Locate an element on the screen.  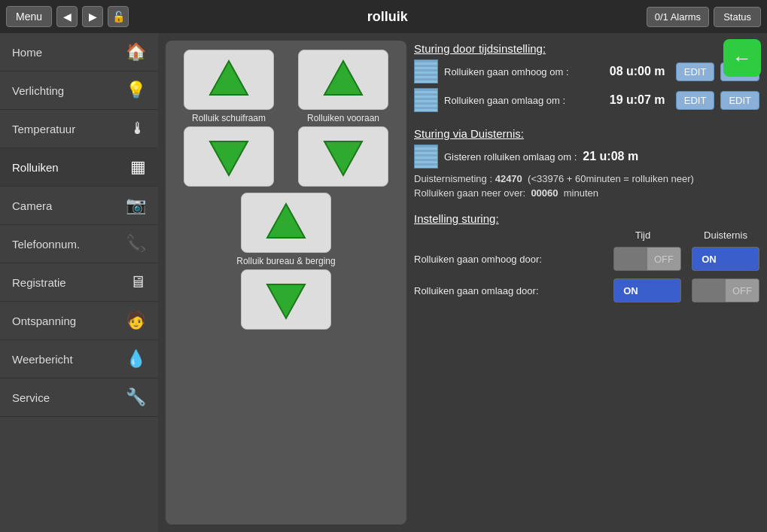
omhoog-time: 08 u:00 m is located at coordinates (640, 71).